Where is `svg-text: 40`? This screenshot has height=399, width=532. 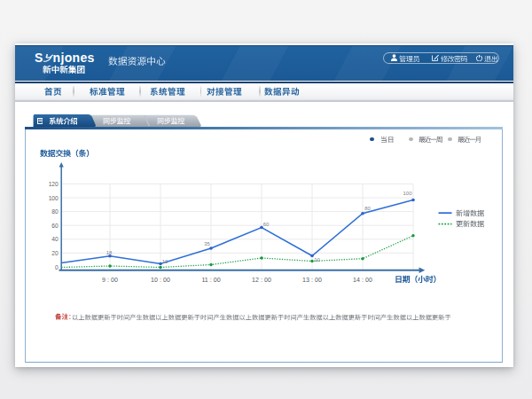 svg-text: 40 is located at coordinates (55, 239).